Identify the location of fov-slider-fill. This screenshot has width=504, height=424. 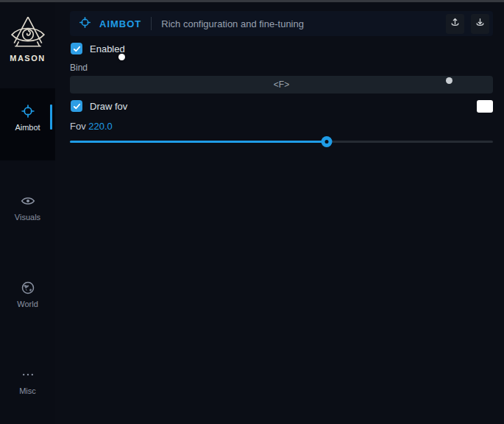
(199, 141).